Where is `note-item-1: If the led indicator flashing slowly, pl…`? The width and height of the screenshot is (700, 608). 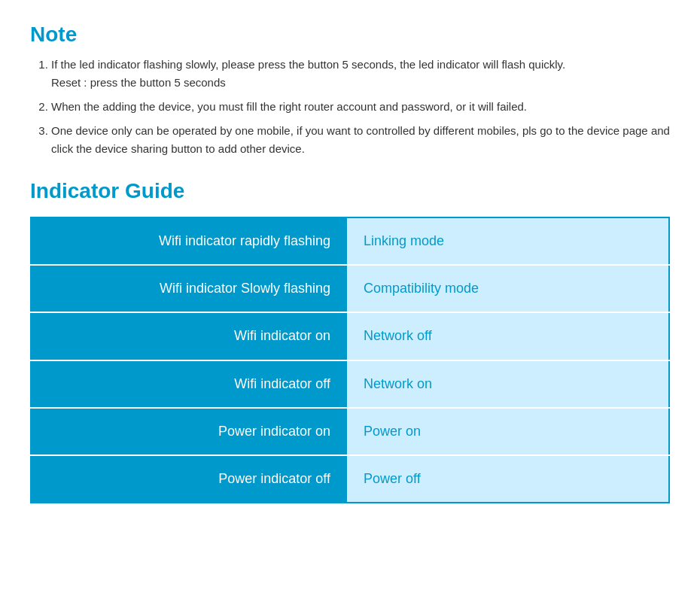 note-item-1: If the led indicator flashing slowly, pl… is located at coordinates (361, 74).